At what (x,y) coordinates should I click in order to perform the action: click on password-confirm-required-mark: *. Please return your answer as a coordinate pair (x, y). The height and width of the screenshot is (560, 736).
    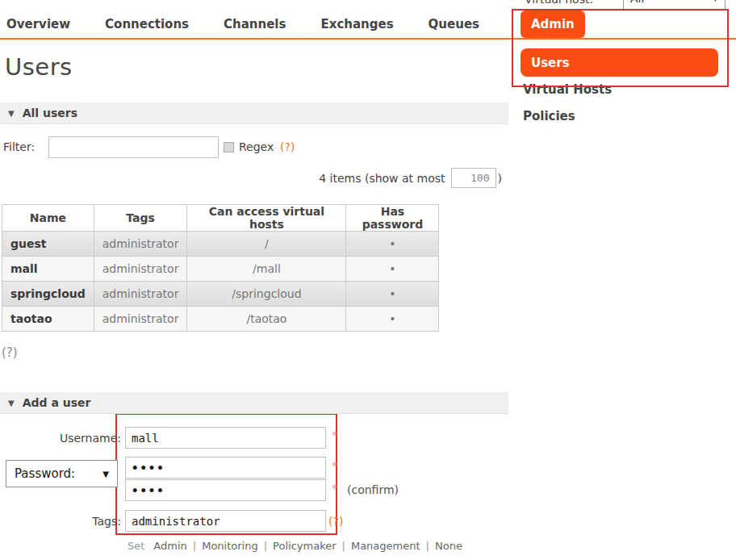
    Looking at the image, I should click on (334, 488).